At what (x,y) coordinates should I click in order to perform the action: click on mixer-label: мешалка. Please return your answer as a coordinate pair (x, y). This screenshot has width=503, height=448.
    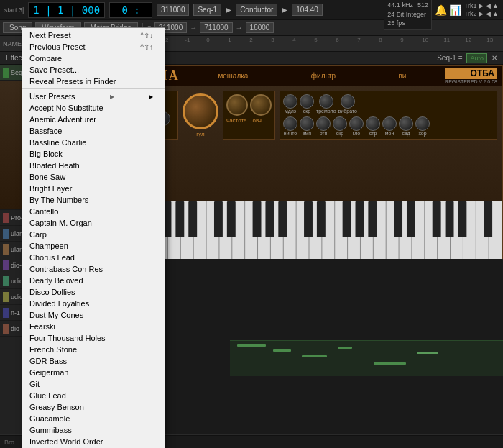
    Looking at the image, I should click on (233, 76).